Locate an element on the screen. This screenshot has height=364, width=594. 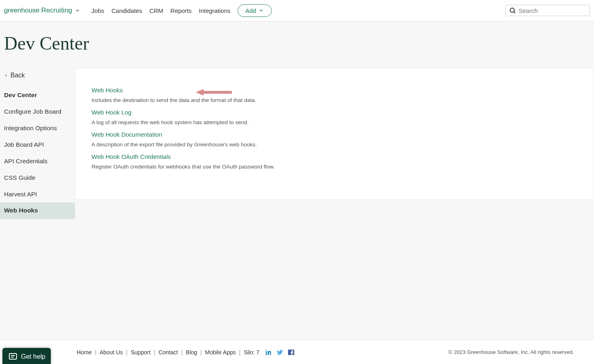
link-web-hook-log-desc: A log of all requests the web hook syste… is located at coordinates (335, 123).